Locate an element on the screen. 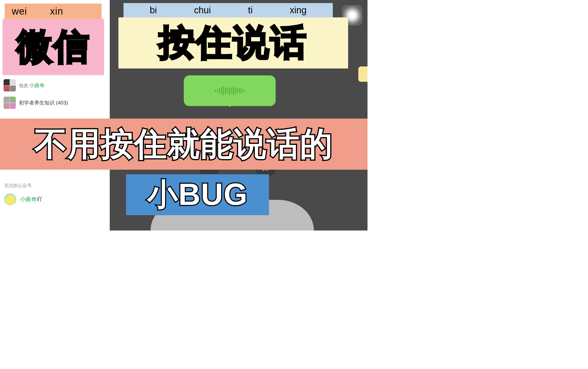 Image resolution: width=588 pixels, height=369 pixels. account-row: 小曲奇吖 is located at coordinates (55, 199).